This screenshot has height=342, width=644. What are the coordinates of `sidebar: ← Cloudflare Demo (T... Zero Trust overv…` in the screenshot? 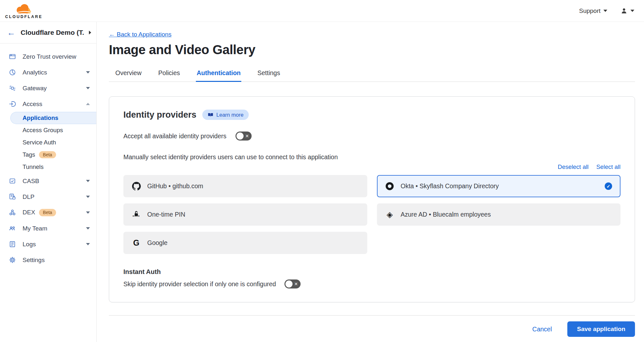 It's located at (48, 182).